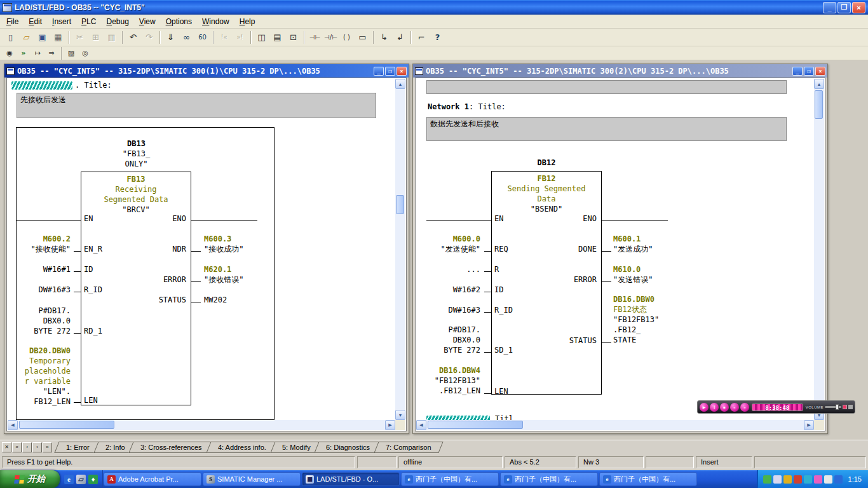 This screenshot has width=868, height=488. Describe the element at coordinates (262, 37) in the screenshot. I see `split-window-icon: ◫` at that location.